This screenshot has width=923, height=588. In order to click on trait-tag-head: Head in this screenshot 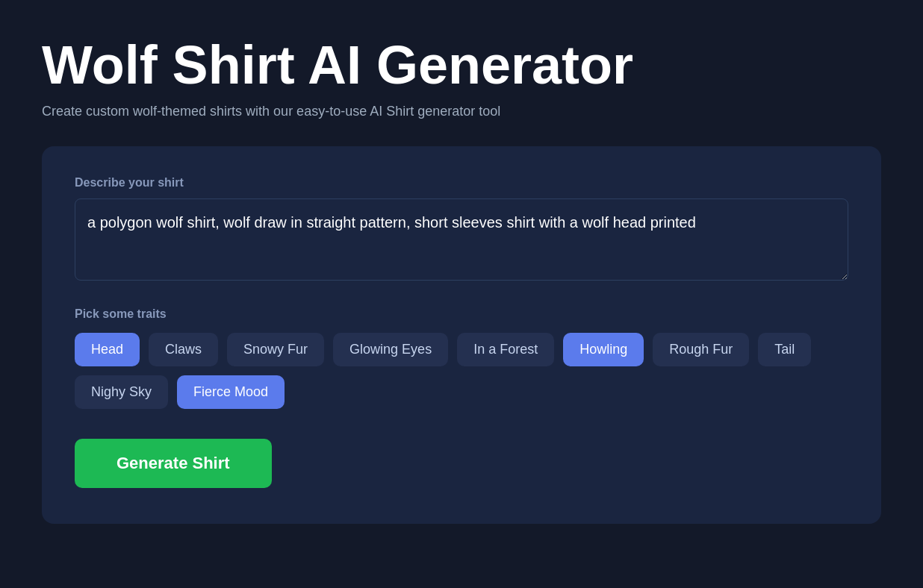, I will do `click(108, 349)`.